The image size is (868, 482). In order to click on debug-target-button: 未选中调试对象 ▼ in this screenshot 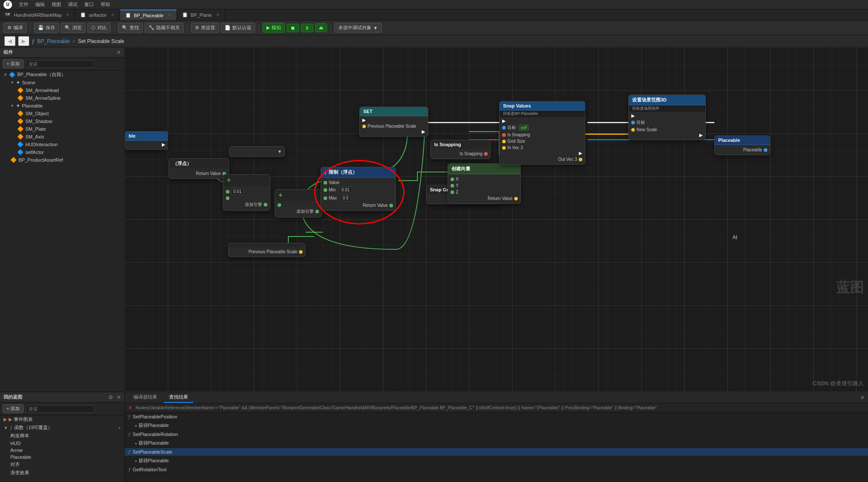, I will do `click(358, 28)`.